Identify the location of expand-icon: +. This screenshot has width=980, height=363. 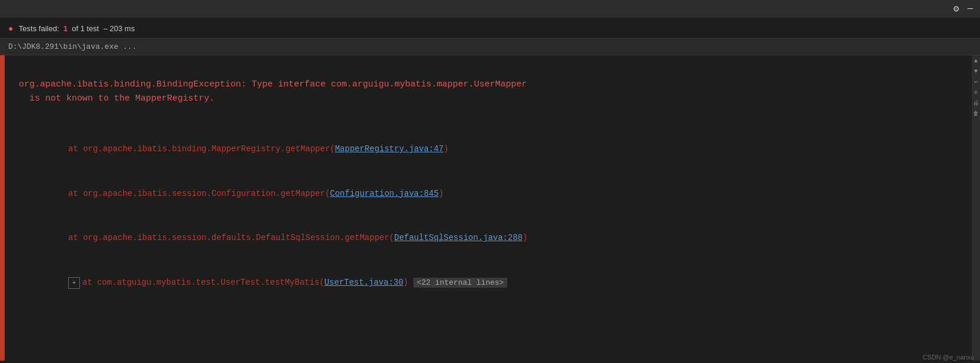
(74, 283).